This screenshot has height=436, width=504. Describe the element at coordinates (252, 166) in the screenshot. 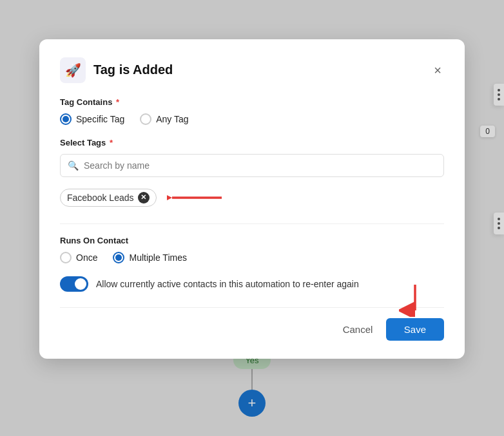

I see `search-wrapper: 🔍` at that location.